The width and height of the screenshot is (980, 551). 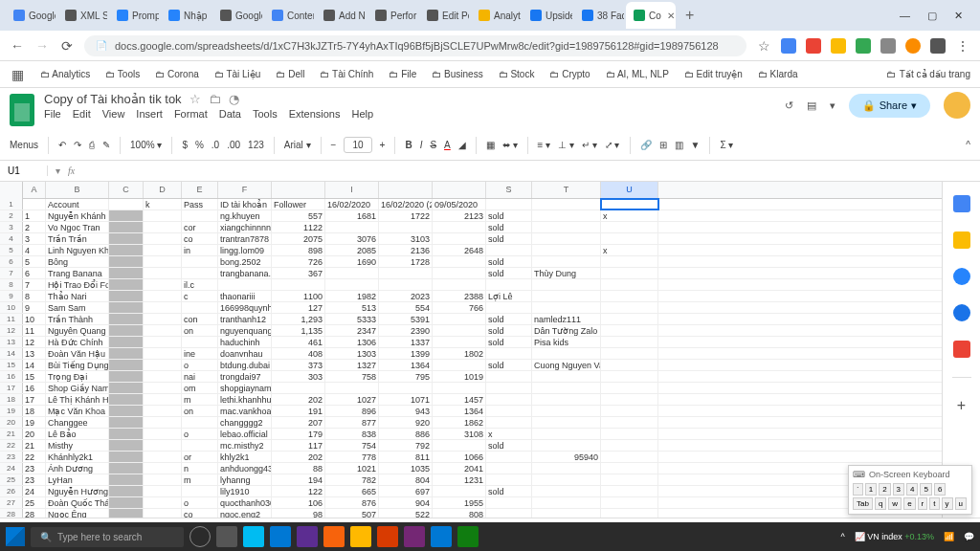 What do you see at coordinates (884, 490) in the screenshot?
I see `osk-key: 2` at bounding box center [884, 490].